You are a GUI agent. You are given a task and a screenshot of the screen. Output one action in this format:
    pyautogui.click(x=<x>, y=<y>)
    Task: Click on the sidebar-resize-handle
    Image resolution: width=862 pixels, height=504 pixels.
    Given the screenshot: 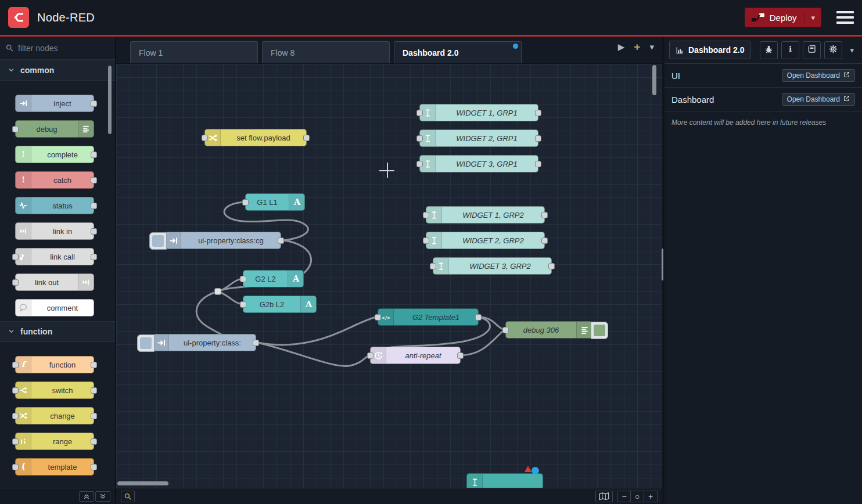 What is the action you would take?
    pyautogui.click(x=662, y=265)
    